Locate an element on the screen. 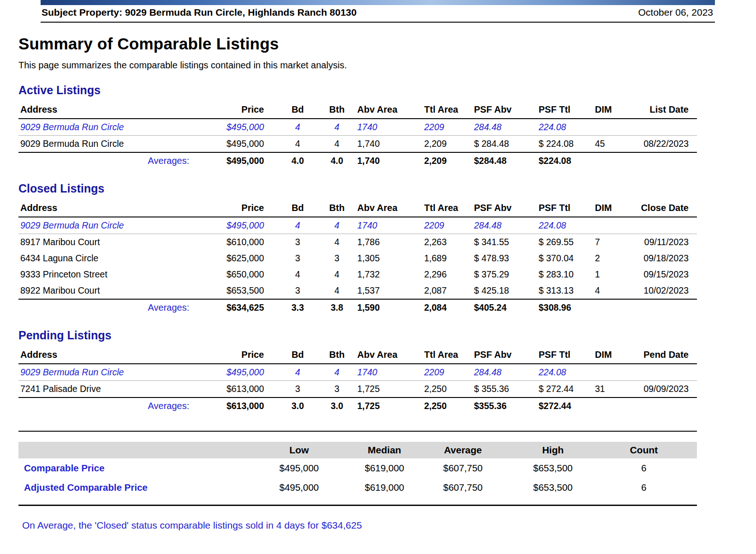  cell-avg-psf-ttl: $224.08 is located at coordinates (564, 161).